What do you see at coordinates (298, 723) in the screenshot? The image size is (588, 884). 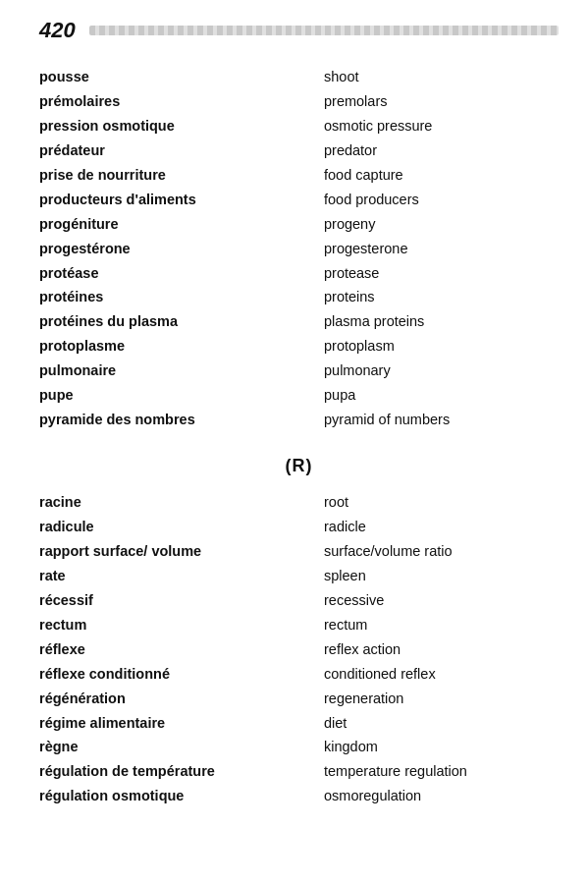 I see `table-row: régime alimentairediet` at bounding box center [298, 723].